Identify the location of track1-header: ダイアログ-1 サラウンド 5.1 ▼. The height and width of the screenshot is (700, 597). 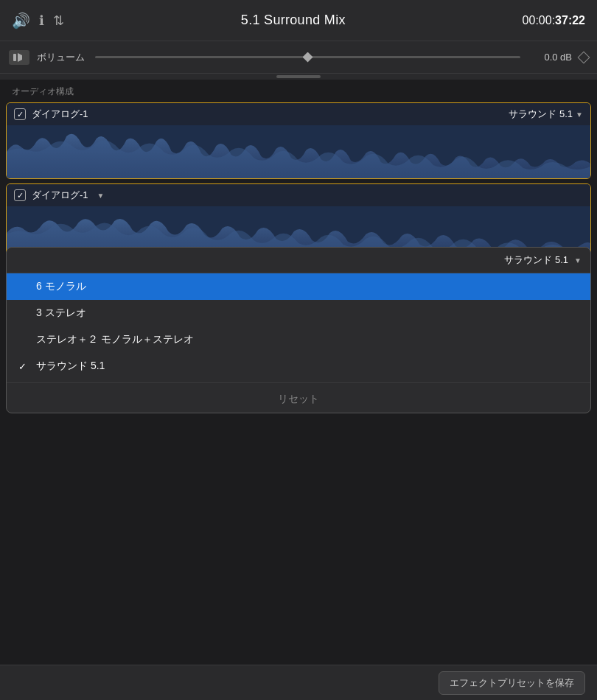
(298, 114).